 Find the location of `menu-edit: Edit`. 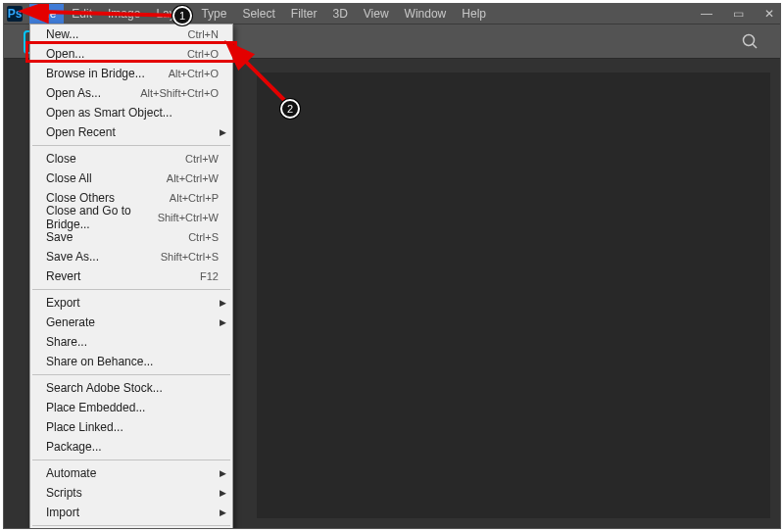

menu-edit: Edit is located at coordinates (82, 14).